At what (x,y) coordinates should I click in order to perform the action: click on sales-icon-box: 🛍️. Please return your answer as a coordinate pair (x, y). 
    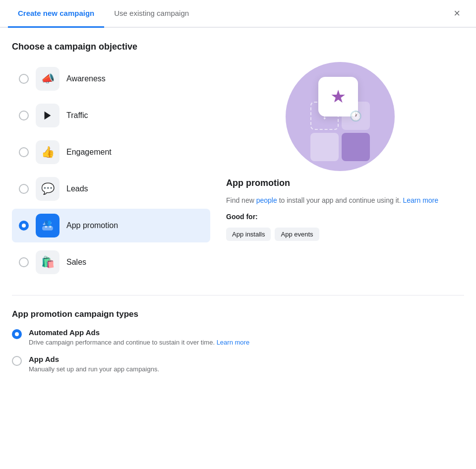
    Looking at the image, I should click on (48, 262).